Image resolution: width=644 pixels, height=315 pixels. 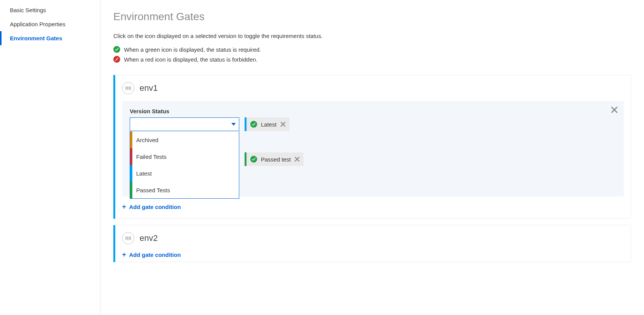 What do you see at coordinates (149, 88) in the screenshot?
I see `environment-name: env1` at bounding box center [149, 88].